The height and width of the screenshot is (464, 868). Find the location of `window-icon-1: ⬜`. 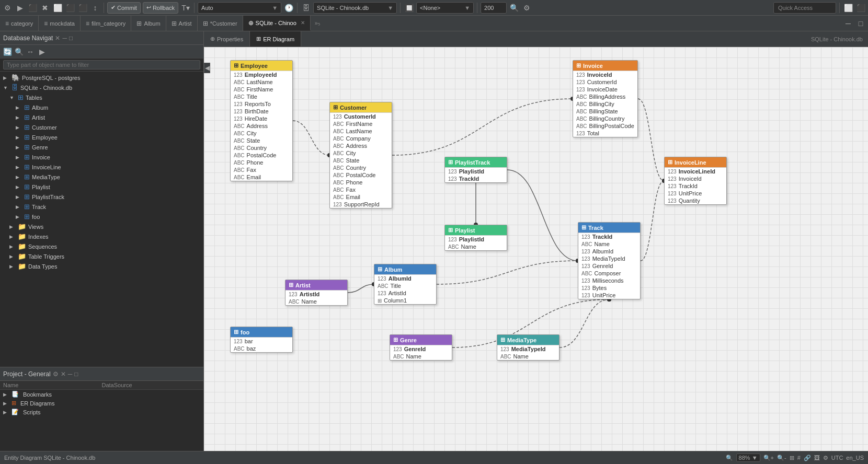

window-icon-1: ⬜ is located at coordinates (848, 8).